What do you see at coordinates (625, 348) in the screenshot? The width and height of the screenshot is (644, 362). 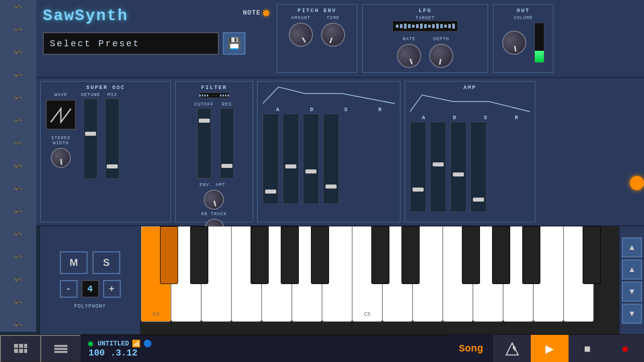 I see `record-button: ●` at bounding box center [625, 348].